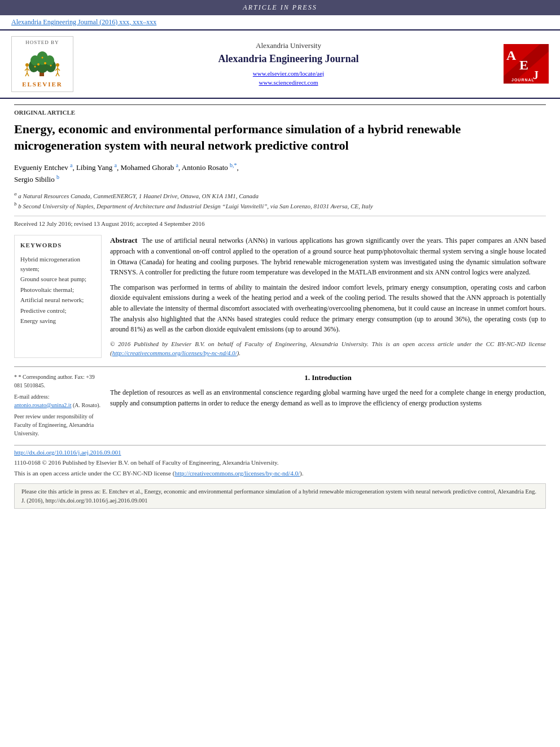  Describe the element at coordinates (175, 353) in the screenshot. I see `abstract-cc-link: http://creativecommons.org/licenses/by-n…` at that location.